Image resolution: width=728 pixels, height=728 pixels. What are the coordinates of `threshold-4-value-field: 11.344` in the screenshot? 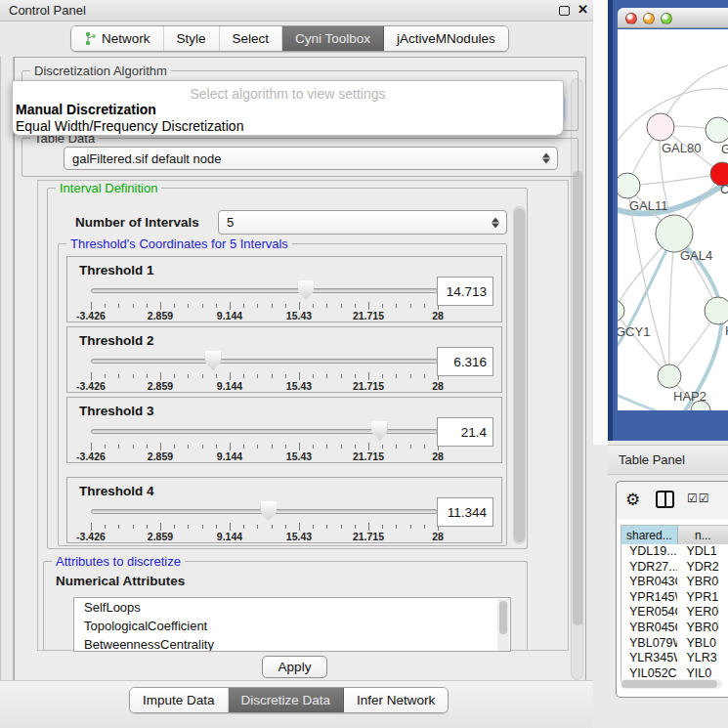 It's located at (465, 512).